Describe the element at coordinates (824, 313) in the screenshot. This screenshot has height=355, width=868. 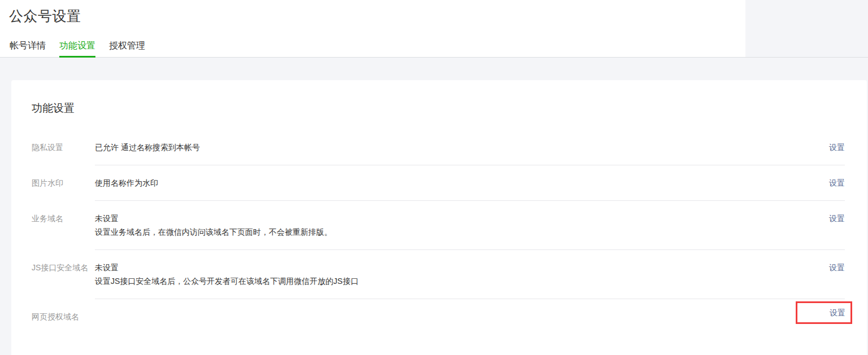
I see `red-annotation-box: 设置` at that location.